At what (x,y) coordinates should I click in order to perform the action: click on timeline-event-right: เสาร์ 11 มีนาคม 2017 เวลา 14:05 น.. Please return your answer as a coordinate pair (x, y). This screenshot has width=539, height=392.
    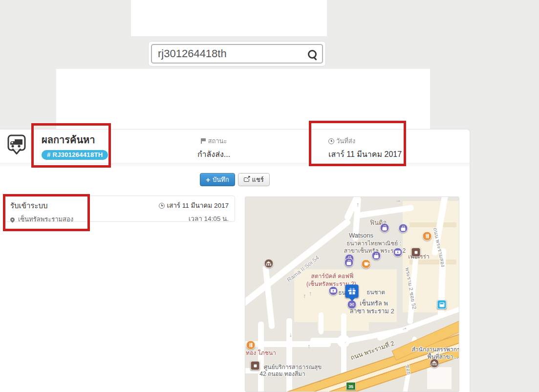
    Looking at the image, I should click on (194, 209).